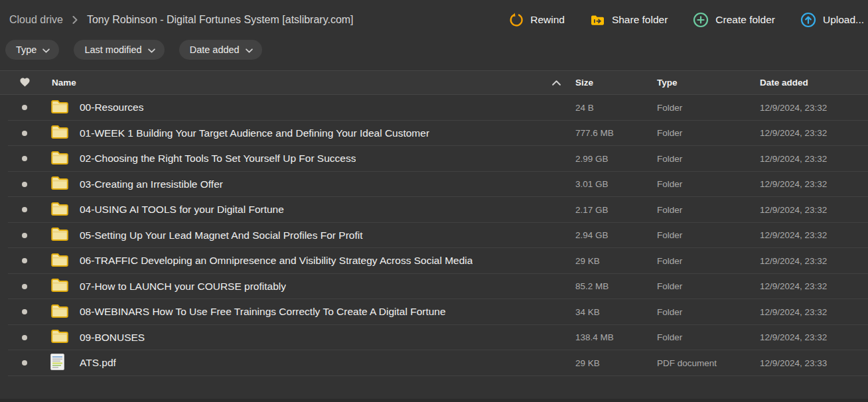  What do you see at coordinates (218, 159) in the screenshot?
I see `file-name: 02-Choosing the Right Tools To Set Yours…` at bounding box center [218, 159].